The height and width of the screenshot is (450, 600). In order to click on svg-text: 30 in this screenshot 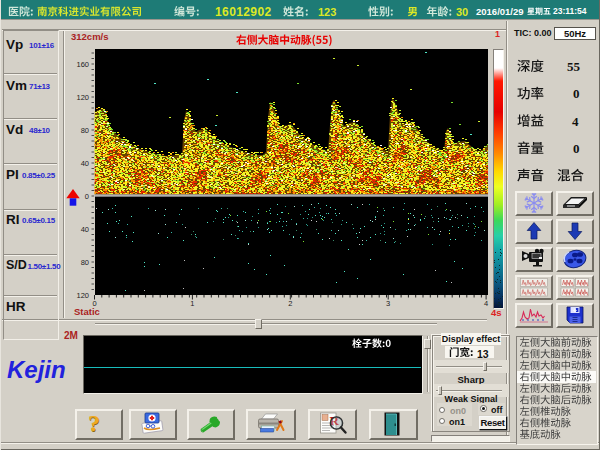, I will do `click(462, 12)`.